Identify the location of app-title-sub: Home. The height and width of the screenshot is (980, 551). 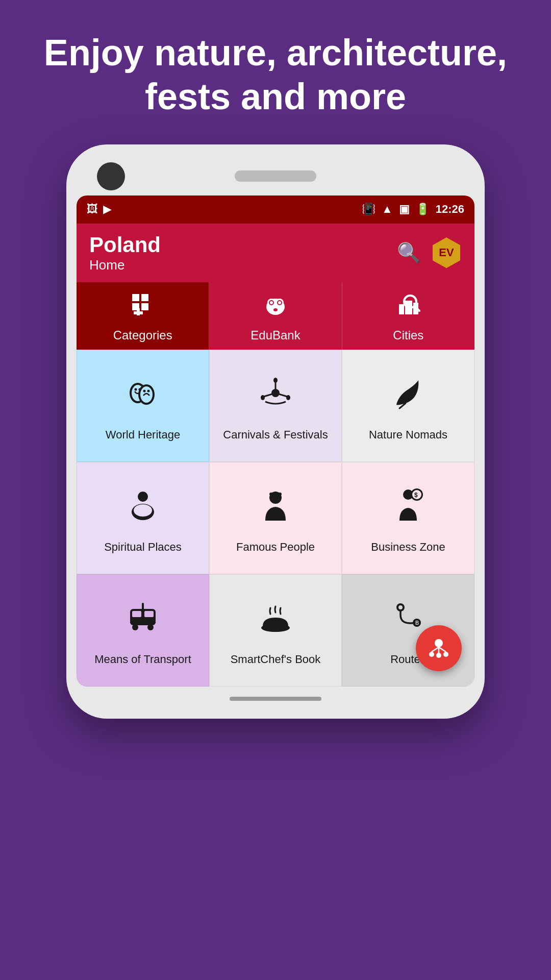
(125, 265).